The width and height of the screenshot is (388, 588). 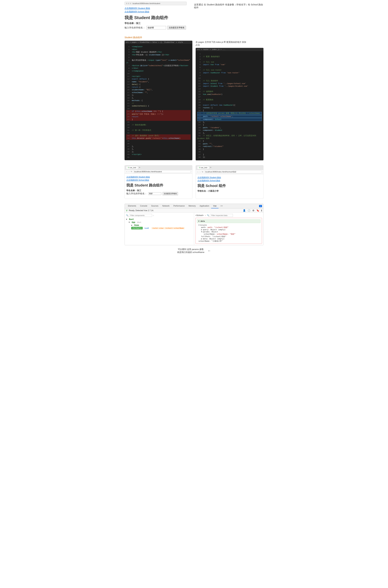 I want to click on tab-memory: Memory, so click(x=192, y=206).